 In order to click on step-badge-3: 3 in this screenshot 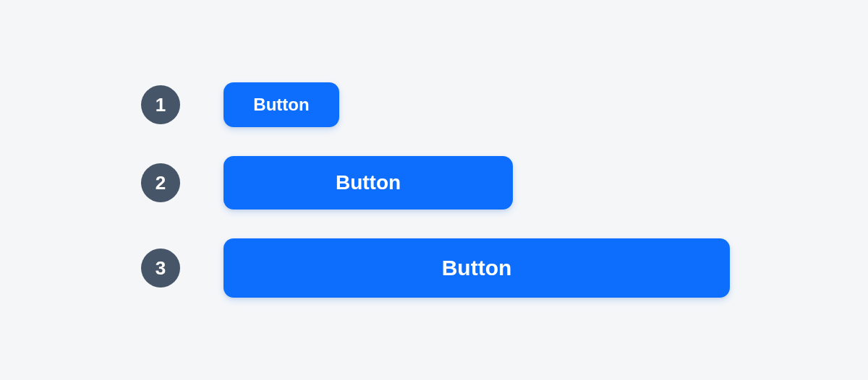, I will do `click(161, 268)`.